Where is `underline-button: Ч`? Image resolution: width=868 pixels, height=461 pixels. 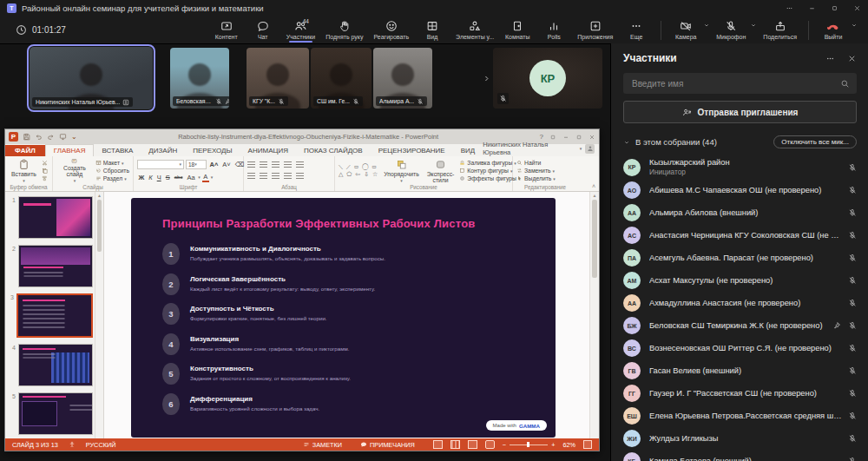 underline-button: Ч is located at coordinates (159, 177).